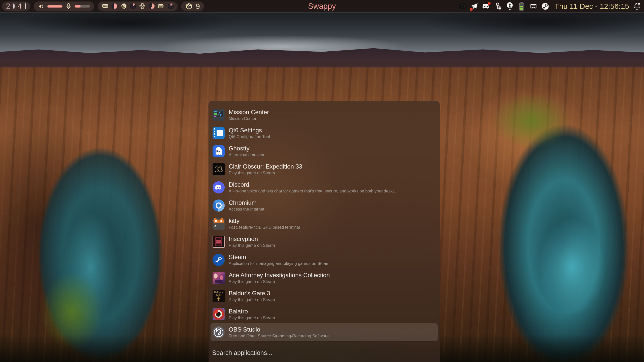 The height and width of the screenshot is (362, 644). Describe the element at coordinates (143, 6) in the screenshot. I see `gamepad-icon` at that location.